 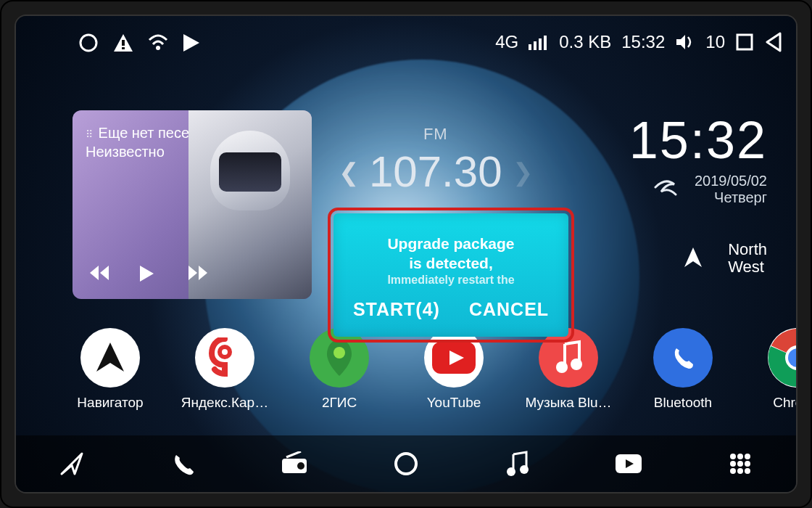 I want to click on dialog-text-3: Immediately restart the, so click(x=451, y=280).